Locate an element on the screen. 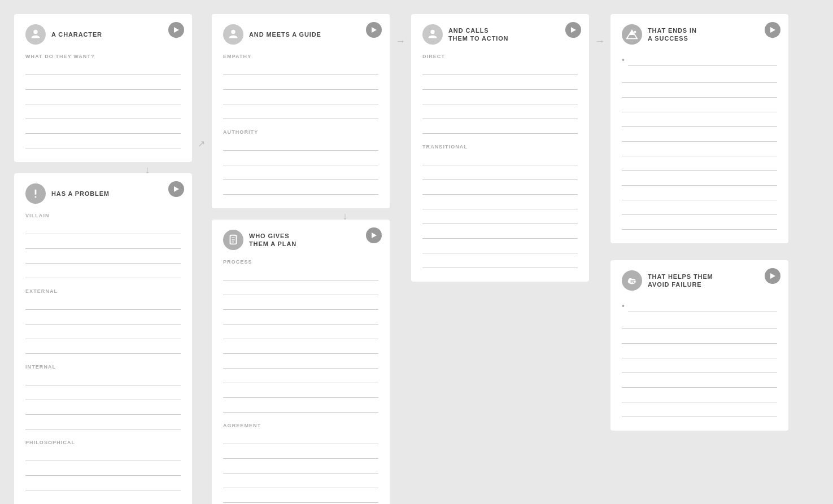 The image size is (833, 504). plan-play-btn is located at coordinates (374, 235).